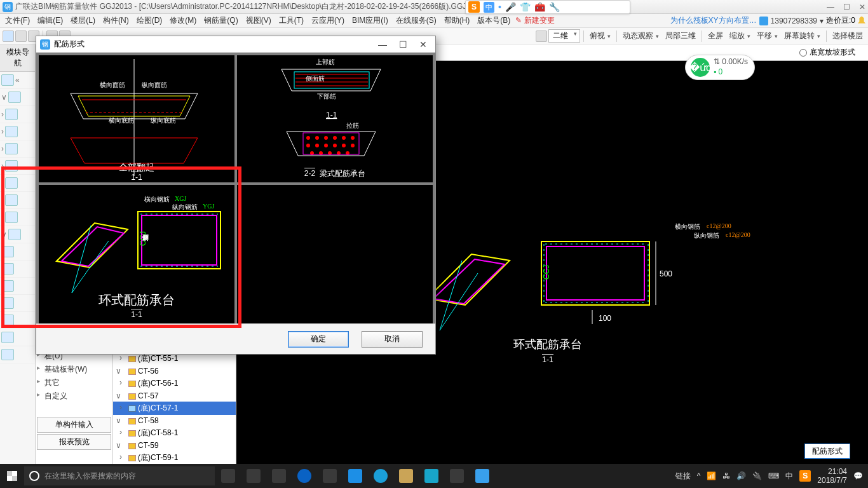 This screenshot has height=488, width=868. I want to click on tool-topview: 俯视, so click(600, 36).